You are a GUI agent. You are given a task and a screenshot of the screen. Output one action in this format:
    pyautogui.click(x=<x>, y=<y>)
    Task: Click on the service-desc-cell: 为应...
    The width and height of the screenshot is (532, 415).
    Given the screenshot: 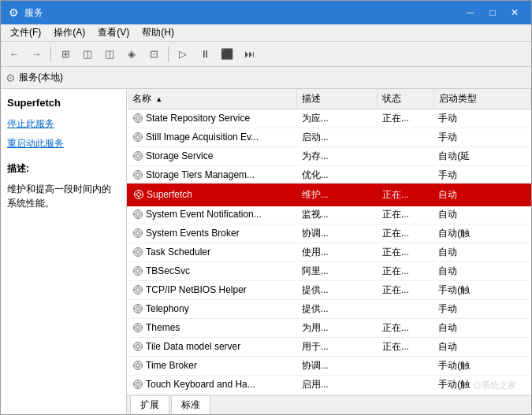 What is the action you would take?
    pyautogui.click(x=337, y=119)
    